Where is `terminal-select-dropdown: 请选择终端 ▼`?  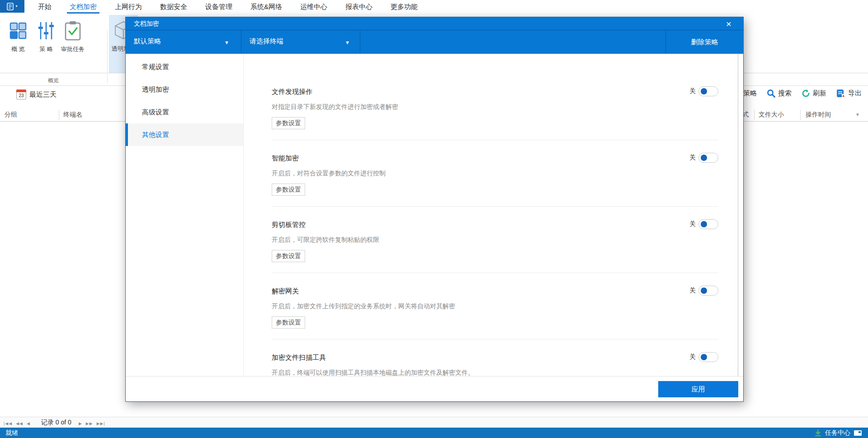 terminal-select-dropdown: 请选择终端 ▼ is located at coordinates (301, 42).